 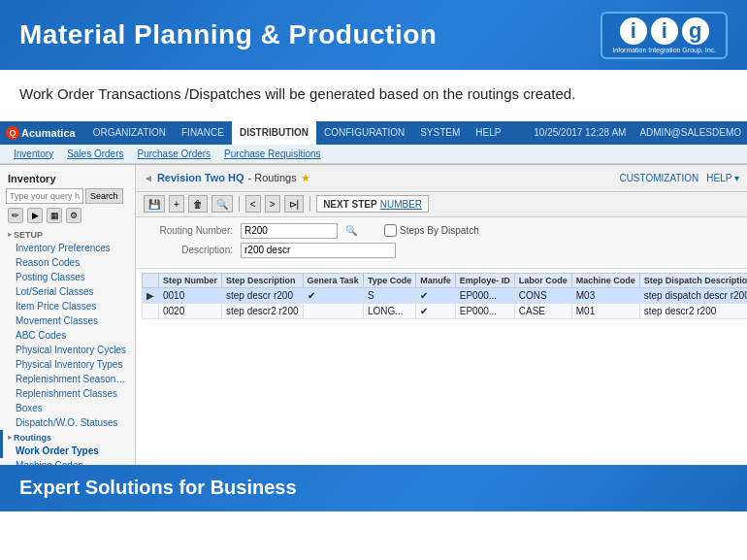 I want to click on sidebar-icon-settings: ⚙, so click(x=74, y=215).